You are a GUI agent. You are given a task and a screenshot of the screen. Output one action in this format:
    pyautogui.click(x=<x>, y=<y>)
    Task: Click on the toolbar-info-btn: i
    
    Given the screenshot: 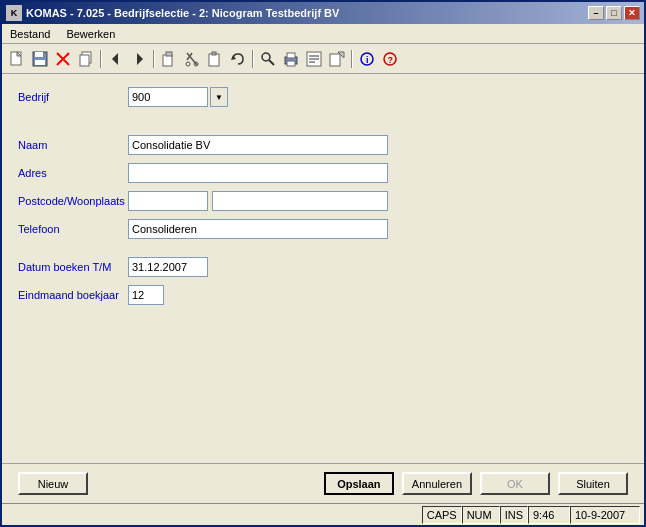 What is the action you would take?
    pyautogui.click(x=367, y=59)
    